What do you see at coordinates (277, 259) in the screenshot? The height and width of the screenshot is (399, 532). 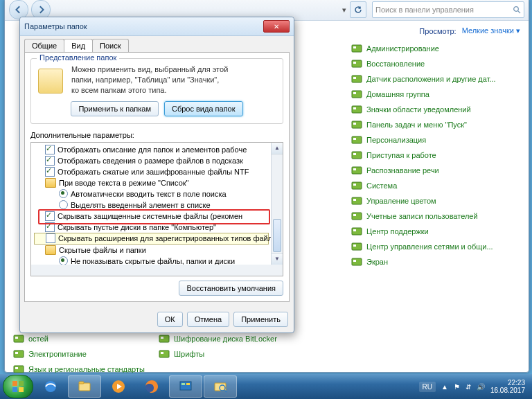 I see `scroll-down-button: ▼` at bounding box center [277, 259].